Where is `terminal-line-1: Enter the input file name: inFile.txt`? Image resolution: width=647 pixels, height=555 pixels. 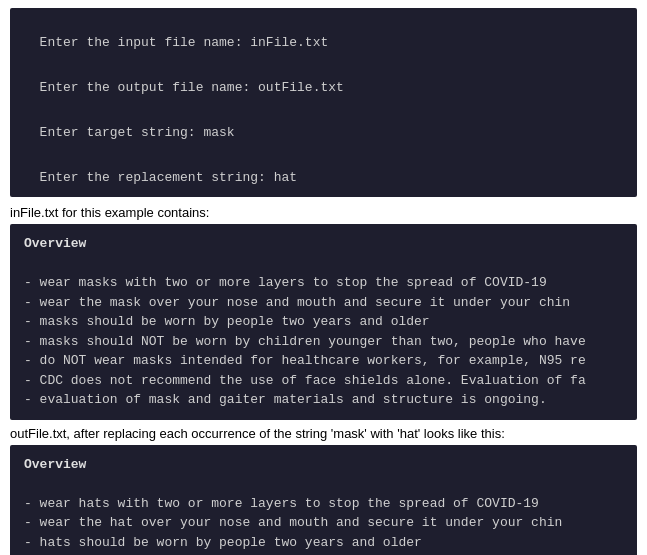 terminal-line-1: Enter the input file name: inFile.txt is located at coordinates (184, 42).